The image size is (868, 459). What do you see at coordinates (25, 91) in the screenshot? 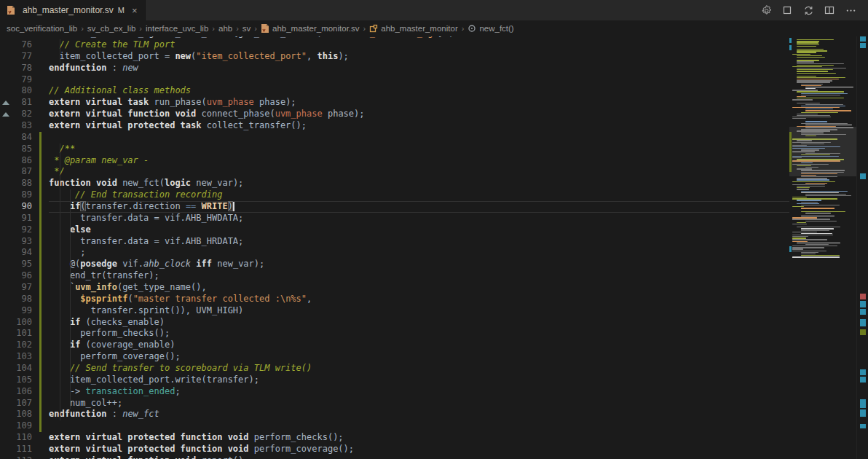
I see `gutter-row: 80` at bounding box center [25, 91].